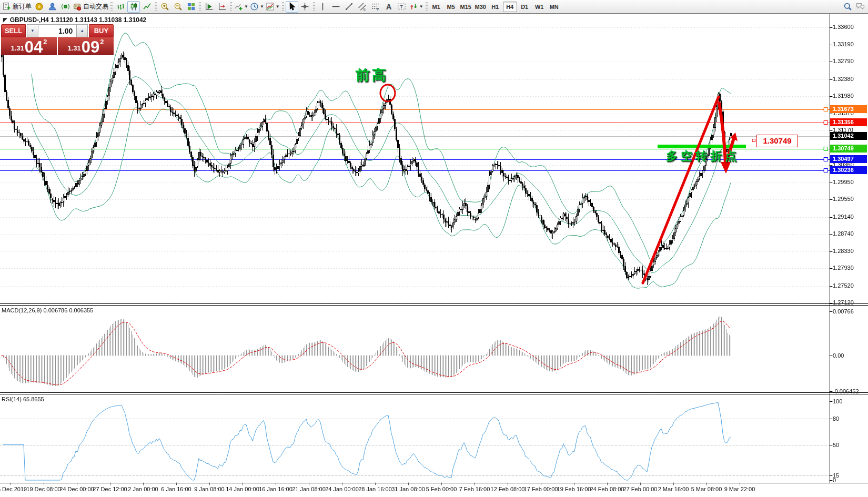  What do you see at coordinates (165, 7) in the screenshot?
I see `zoom-in-button` at bounding box center [165, 7].